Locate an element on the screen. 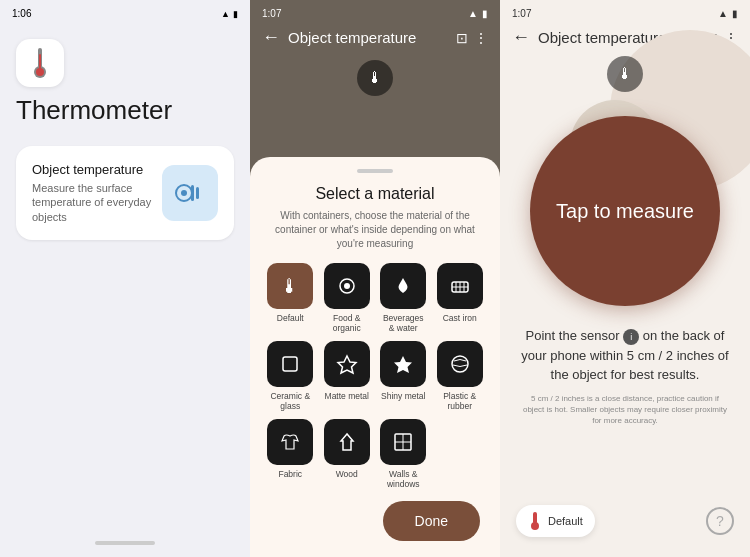  material-label-wood: Wood is located at coordinates (347, 474).